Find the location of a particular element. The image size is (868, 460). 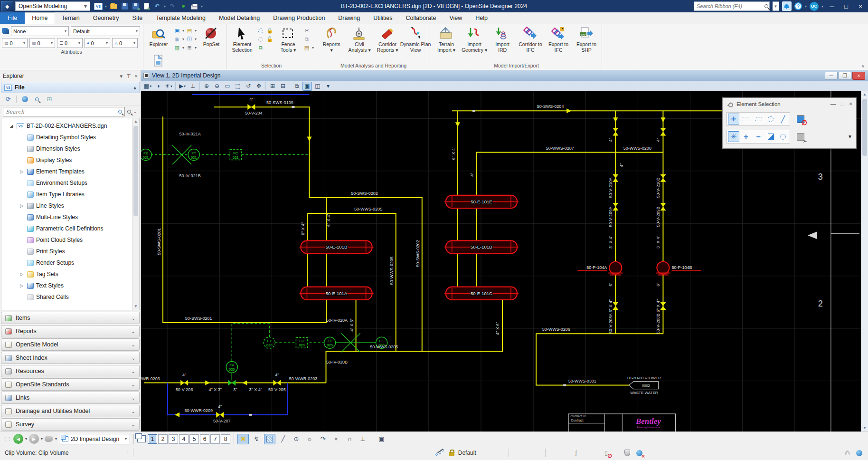

compress-status-icon: ▯ is located at coordinates (606, 453).